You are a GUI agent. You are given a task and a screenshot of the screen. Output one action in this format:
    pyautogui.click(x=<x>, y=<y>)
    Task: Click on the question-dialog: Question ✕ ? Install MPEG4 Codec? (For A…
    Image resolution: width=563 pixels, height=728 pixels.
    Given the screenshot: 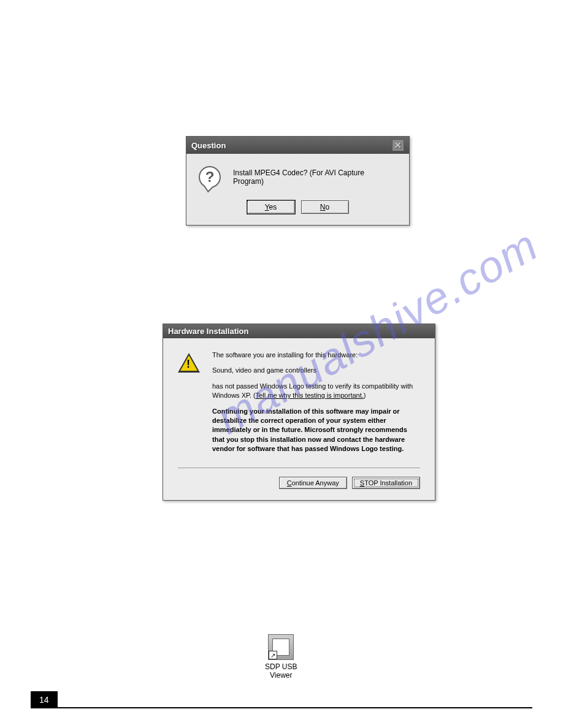 What is the action you would take?
    pyautogui.click(x=298, y=181)
    